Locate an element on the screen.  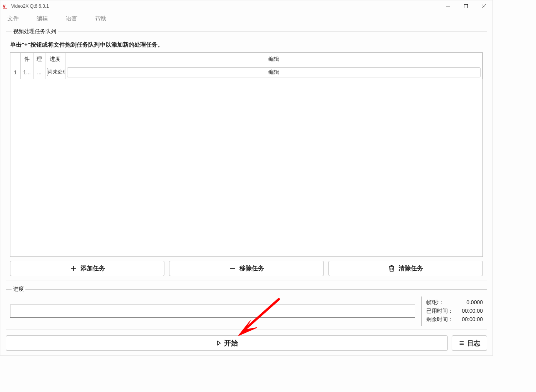
table-header-row: 件 理 进度 编辑 is located at coordinates (246, 59).